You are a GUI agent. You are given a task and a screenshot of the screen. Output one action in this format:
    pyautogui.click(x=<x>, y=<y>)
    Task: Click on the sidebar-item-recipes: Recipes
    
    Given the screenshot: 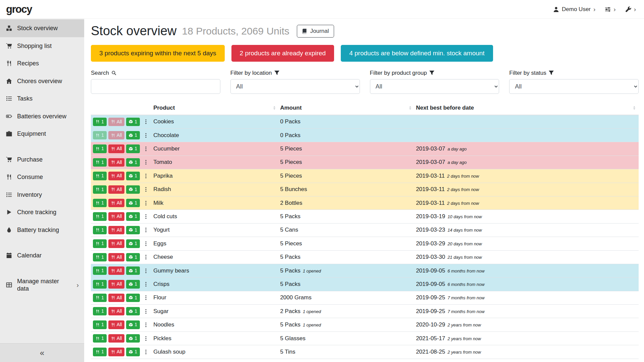 What is the action you would take?
    pyautogui.click(x=42, y=64)
    